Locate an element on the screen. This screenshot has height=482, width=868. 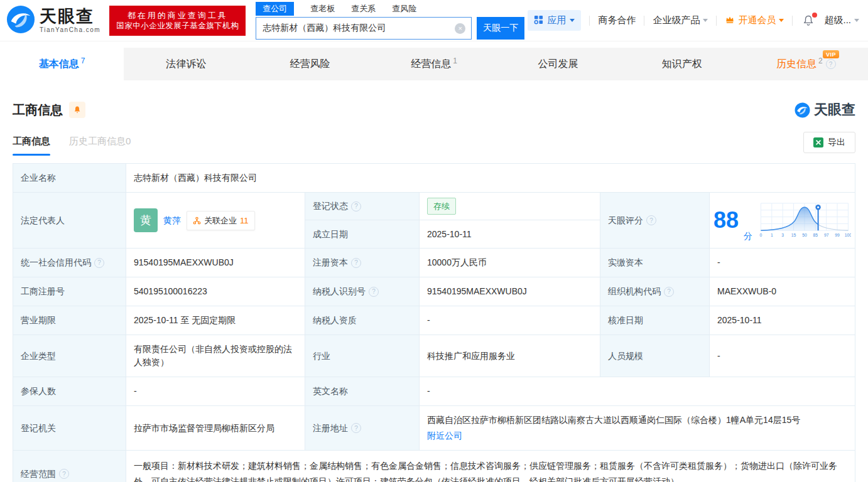
score-value: 88 分 is located at coordinates (783, 220).